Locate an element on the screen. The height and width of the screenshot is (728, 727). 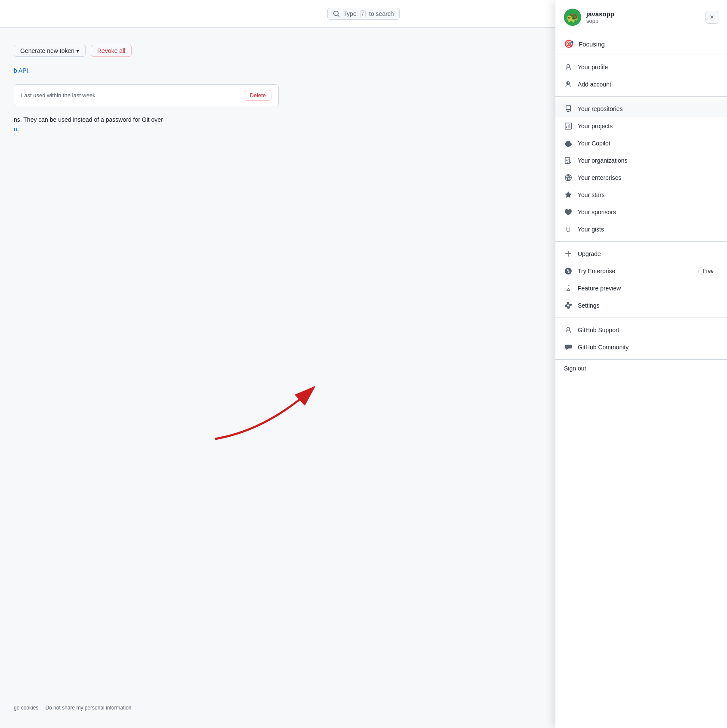
token-actions: Generate new token ▾ Revoke all is located at coordinates (146, 51).